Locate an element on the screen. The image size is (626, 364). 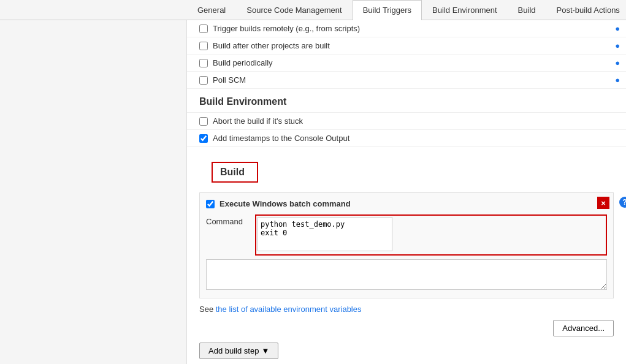
build-after-help: ● is located at coordinates (620, 45).